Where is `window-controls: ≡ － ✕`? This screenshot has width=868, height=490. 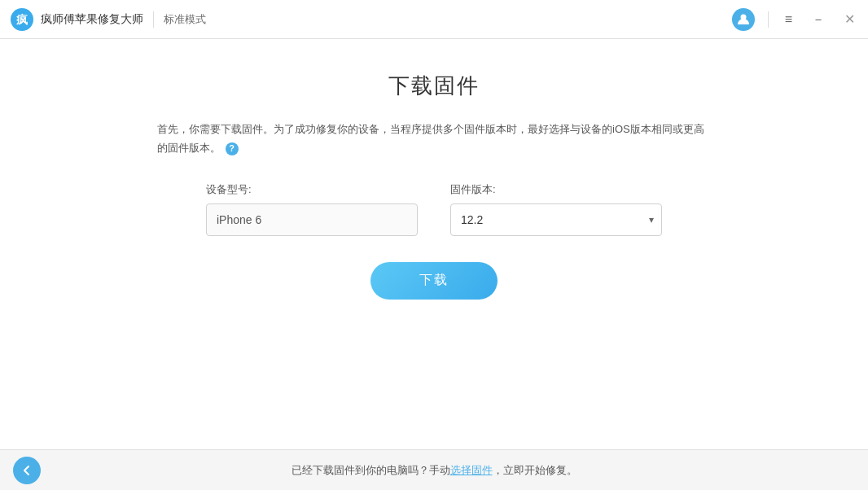 window-controls: ≡ － ✕ is located at coordinates (795, 20).